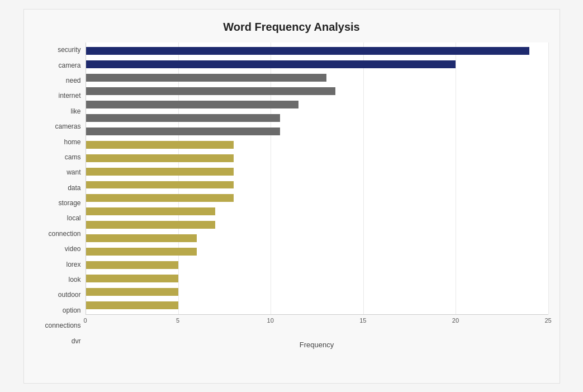 This screenshot has width=583, height=392. Describe the element at coordinates (72, 142) in the screenshot. I see `y-label: home` at that location.